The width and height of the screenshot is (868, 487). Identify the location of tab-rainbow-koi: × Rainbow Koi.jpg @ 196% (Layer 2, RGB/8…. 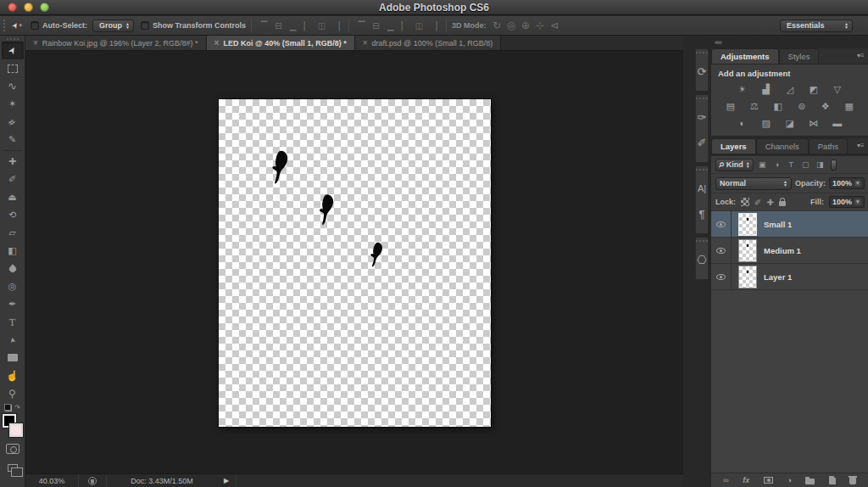
(116, 42).